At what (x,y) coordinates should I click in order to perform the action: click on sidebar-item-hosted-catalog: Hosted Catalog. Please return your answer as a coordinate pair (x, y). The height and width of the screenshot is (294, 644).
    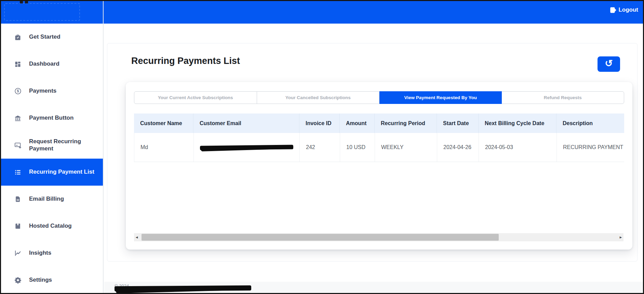
    Looking at the image, I should click on (52, 226).